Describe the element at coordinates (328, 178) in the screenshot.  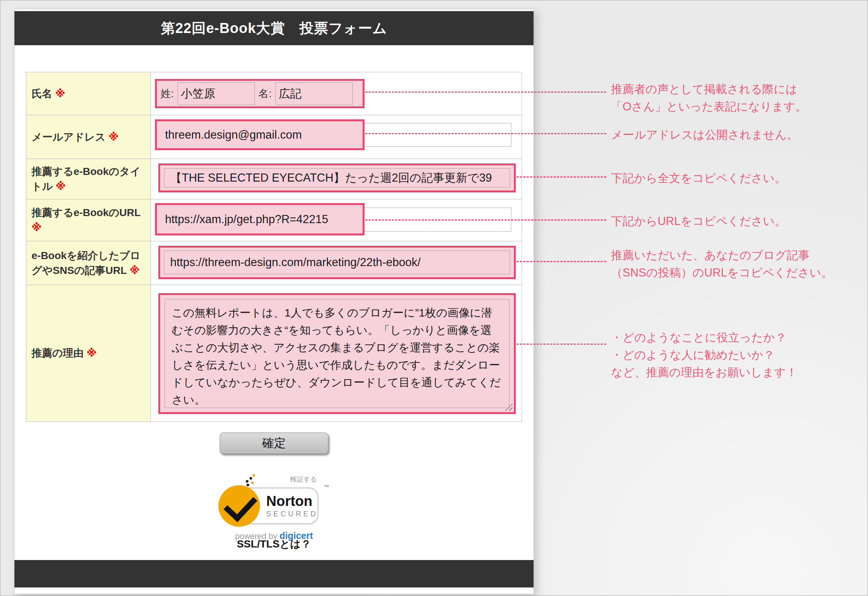
I see `ebook-title-value: 【THE SELECTED EYECATCH】たった週2回の記事更新で39` at that location.